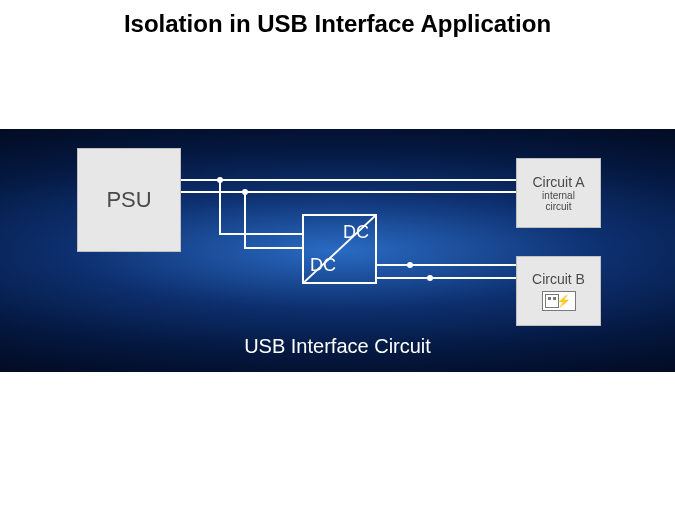 This screenshot has width=675, height=506. Describe the element at coordinates (340, 249) in the screenshot. I see `dcdc-block: DC DC` at that location.